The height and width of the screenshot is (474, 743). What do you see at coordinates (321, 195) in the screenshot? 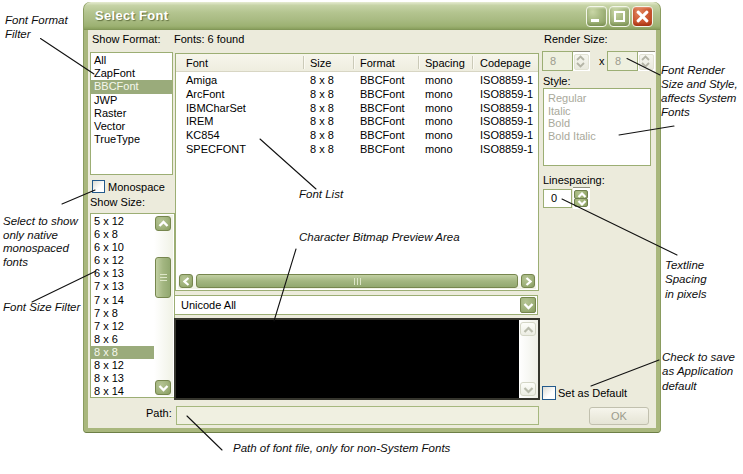
I see `annotation-font-list: Font List` at bounding box center [321, 195].